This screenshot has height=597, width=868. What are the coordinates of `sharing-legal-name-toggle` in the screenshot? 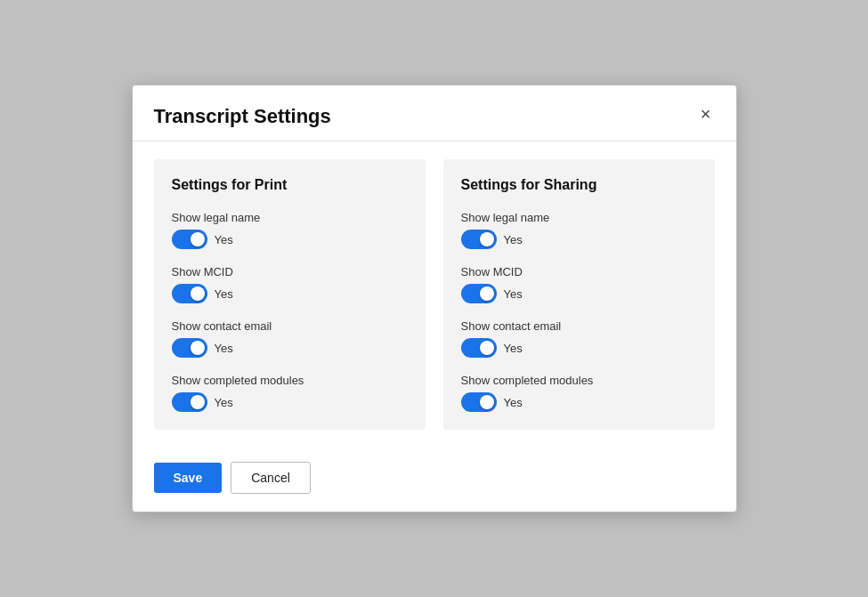 It's located at (479, 239).